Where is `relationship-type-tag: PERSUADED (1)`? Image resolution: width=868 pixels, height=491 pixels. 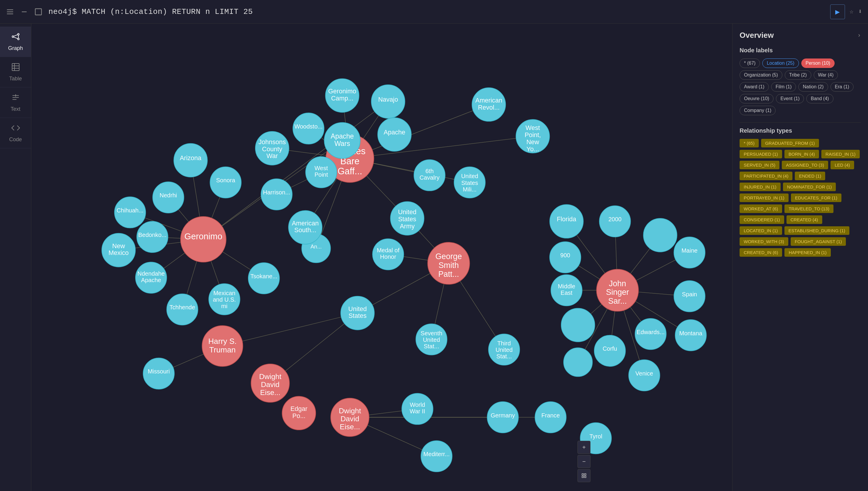
relationship-type-tag: PERSUADED (1) is located at coordinates (761, 154).